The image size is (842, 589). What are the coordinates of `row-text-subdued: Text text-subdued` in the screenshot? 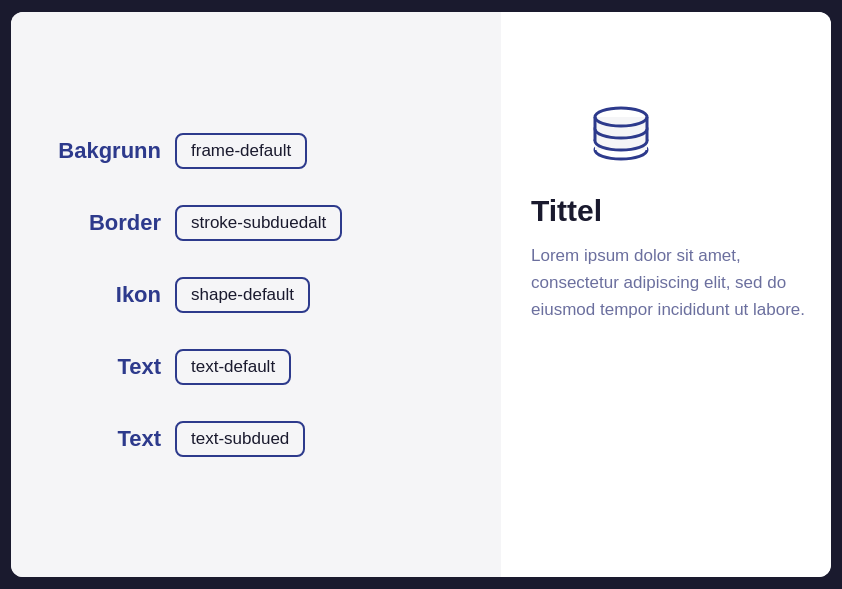 It's located at (256, 439).